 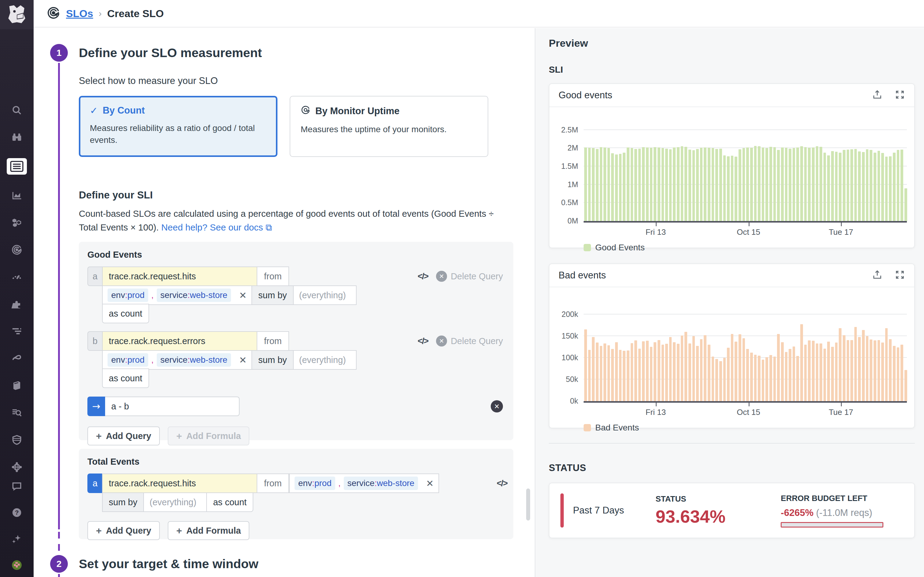 What do you see at coordinates (17, 565) in the screenshot?
I see `user-avatar` at bounding box center [17, 565].